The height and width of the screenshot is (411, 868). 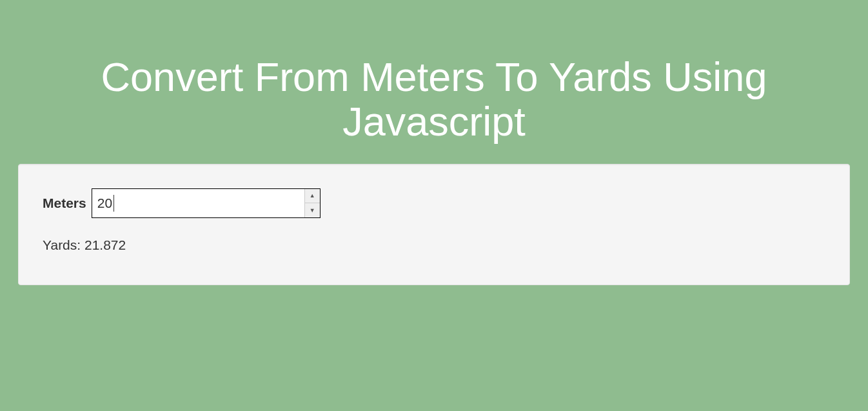 I want to click on meters-input, so click(x=206, y=203).